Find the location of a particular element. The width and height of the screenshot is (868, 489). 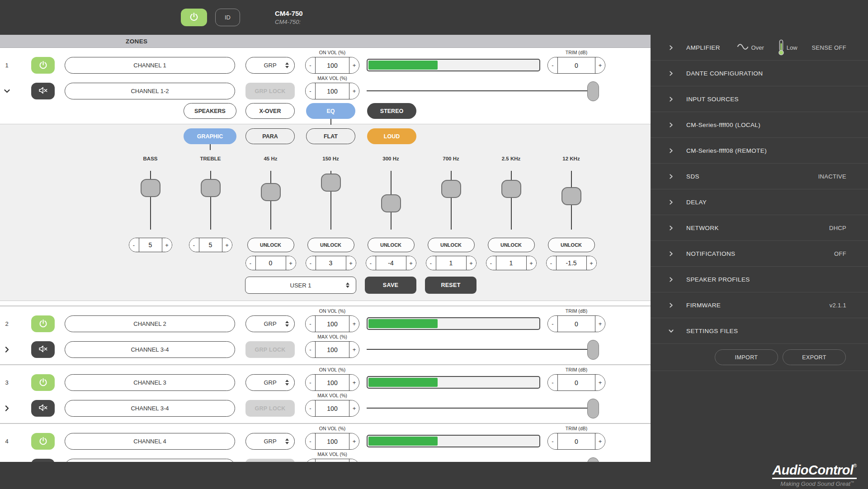

band-value: -4 is located at coordinates (391, 263).